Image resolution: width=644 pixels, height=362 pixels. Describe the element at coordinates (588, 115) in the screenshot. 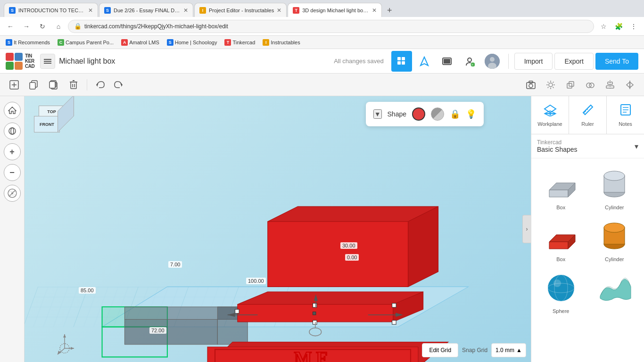

I see `ruler-button: Ruler` at that location.